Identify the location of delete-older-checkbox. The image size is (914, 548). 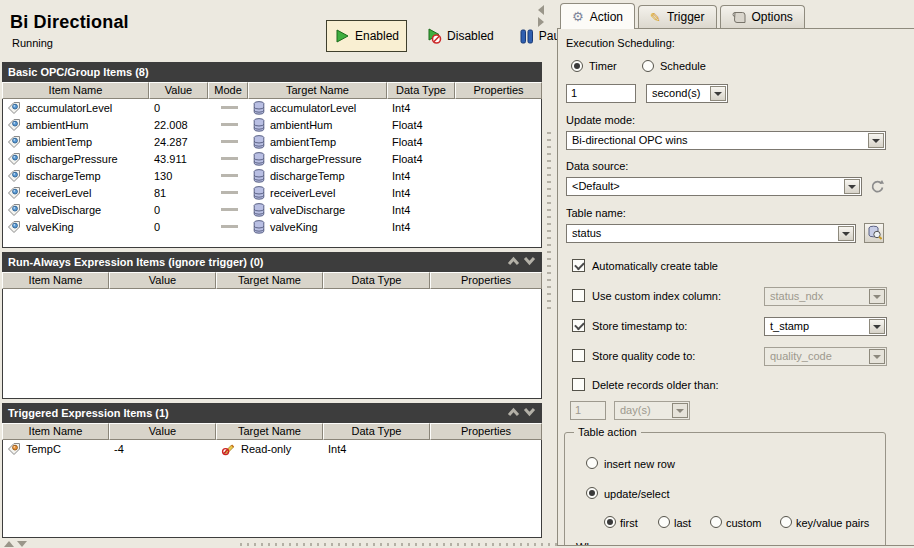
(578, 384).